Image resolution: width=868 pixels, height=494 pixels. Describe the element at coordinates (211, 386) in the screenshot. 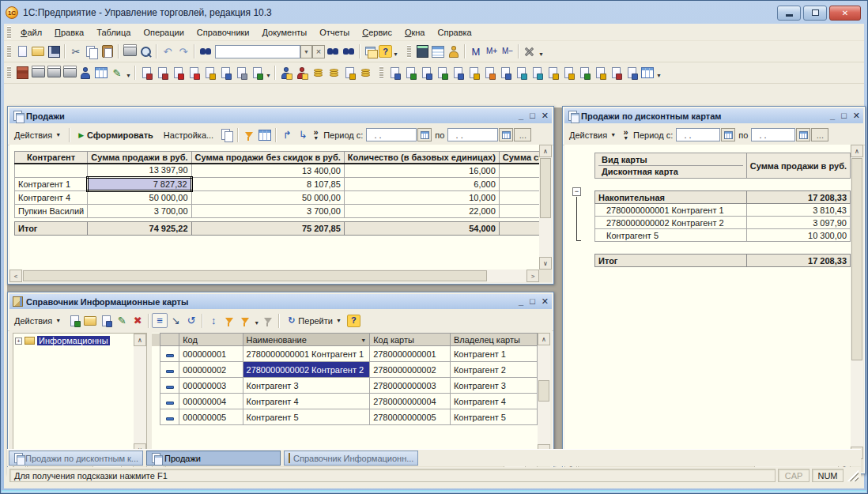

I see `catalog-cell: 000000003` at that location.